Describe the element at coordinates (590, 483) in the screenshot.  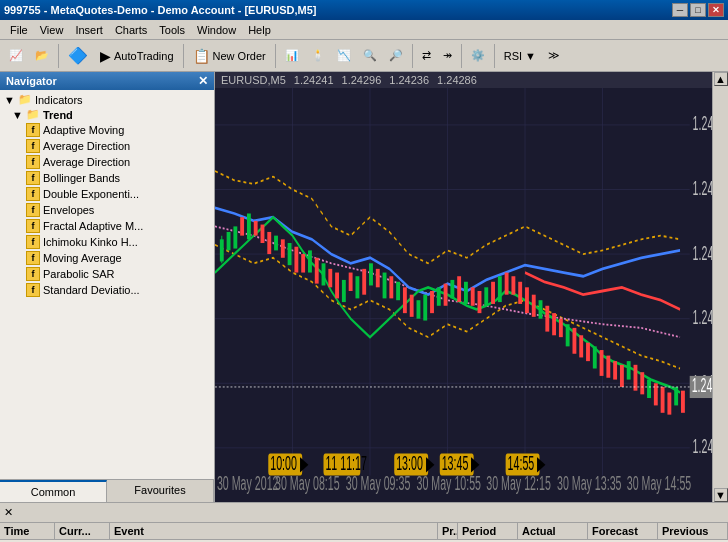
I see `svg-text: 30 May 13:35` at that location.